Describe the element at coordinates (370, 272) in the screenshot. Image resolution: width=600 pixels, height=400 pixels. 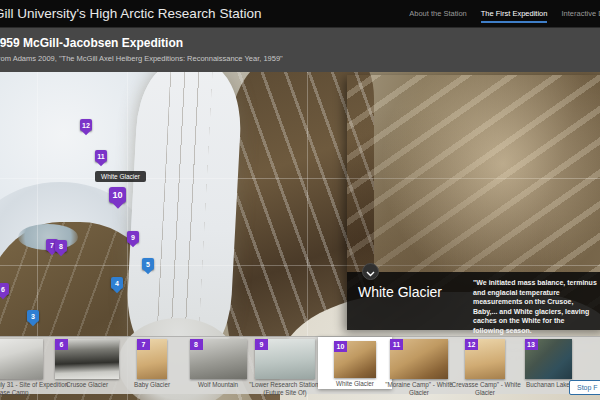
I see `collapse-caption-button` at that location.